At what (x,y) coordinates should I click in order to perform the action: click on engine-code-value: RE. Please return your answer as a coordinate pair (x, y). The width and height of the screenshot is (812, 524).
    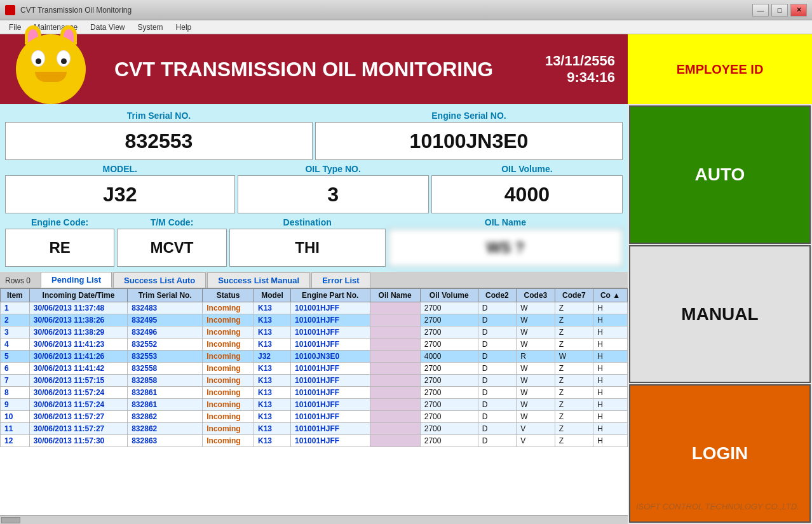
    Looking at the image, I should click on (60, 248).